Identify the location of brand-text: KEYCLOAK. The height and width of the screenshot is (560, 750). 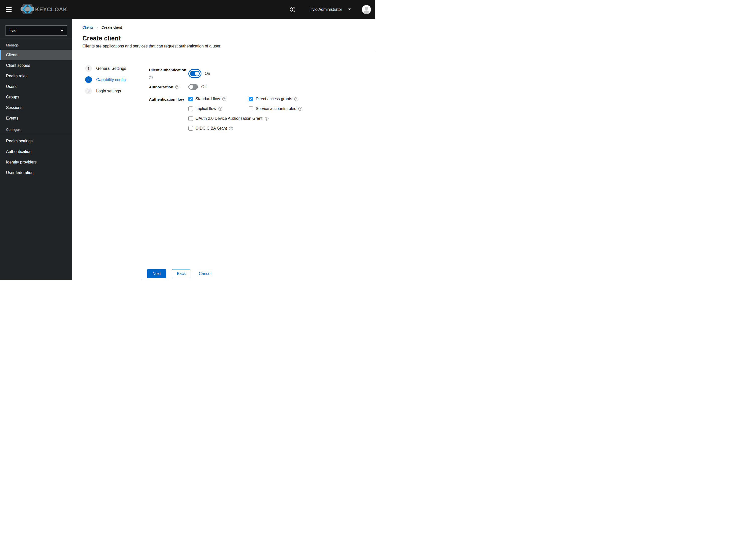
(51, 9).